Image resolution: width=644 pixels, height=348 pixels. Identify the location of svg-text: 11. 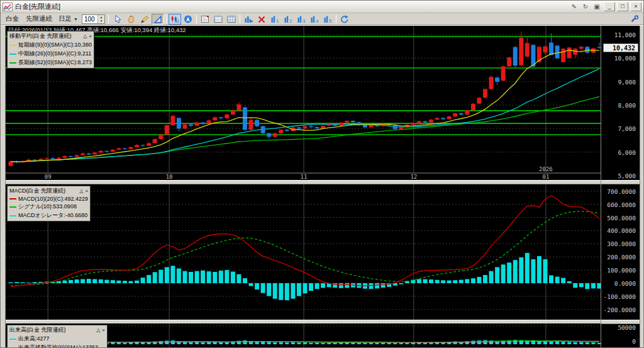
(304, 177).